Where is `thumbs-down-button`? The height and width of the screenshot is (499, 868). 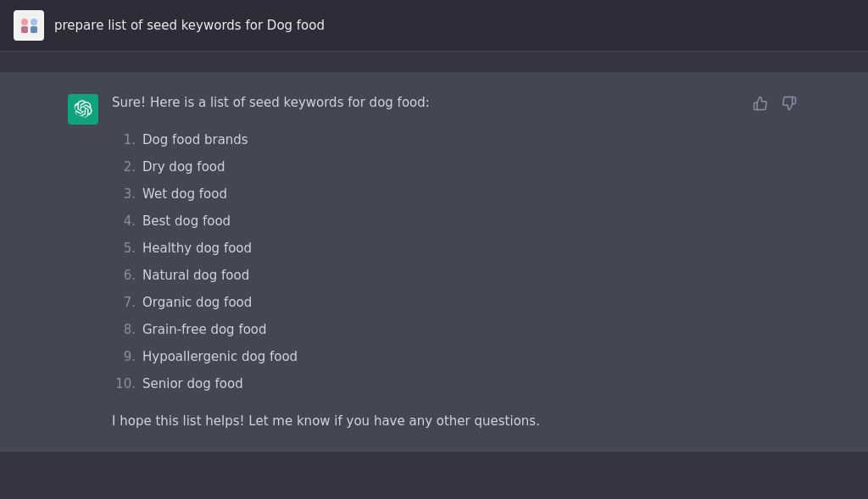 thumbs-down-button is located at coordinates (789, 103).